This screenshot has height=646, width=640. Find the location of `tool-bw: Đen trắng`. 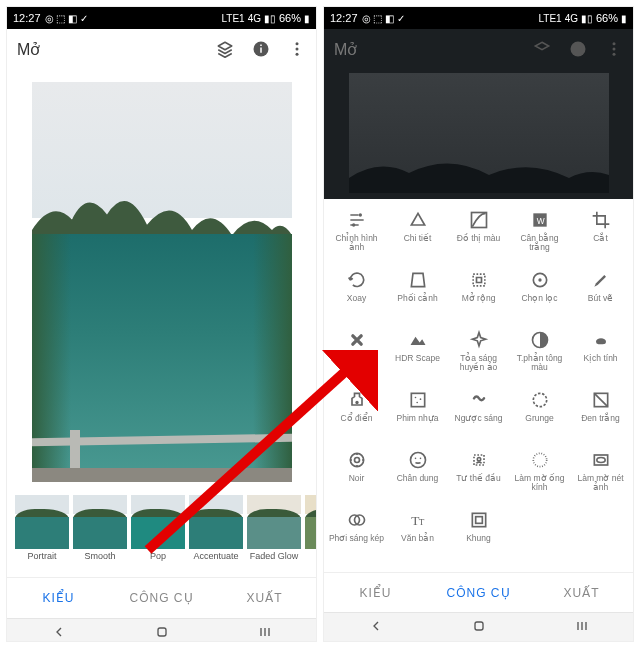

tool-bw: Đen trắng is located at coordinates (600, 415).